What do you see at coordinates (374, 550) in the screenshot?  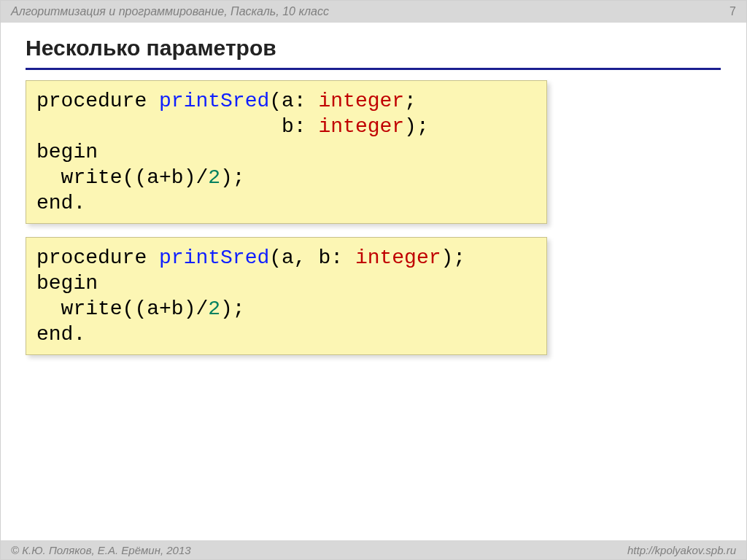 I see `footer-bar: © К.Ю. Поляков, Е.А. Ерёмин, 2013 http:/…` at bounding box center [374, 550].